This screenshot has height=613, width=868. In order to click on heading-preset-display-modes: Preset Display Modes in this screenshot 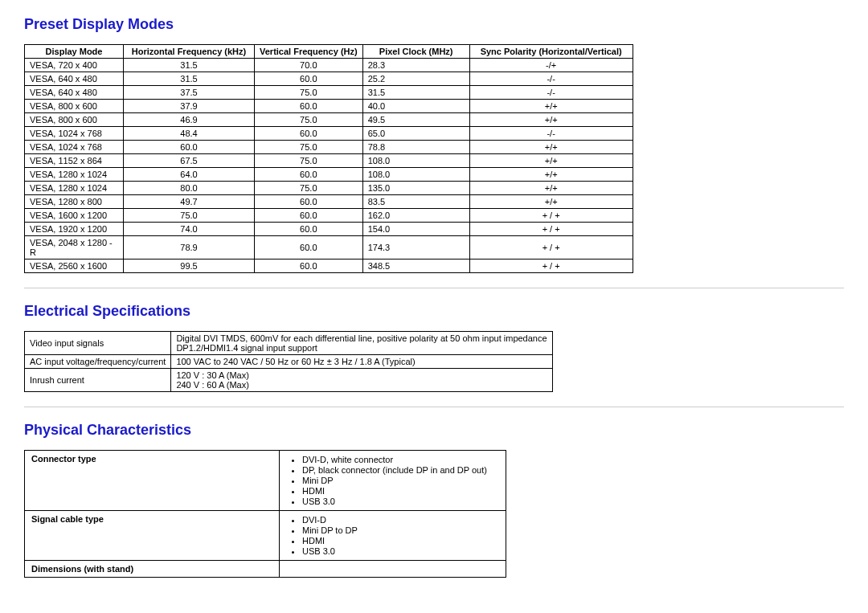, I will do `click(434, 24)`.